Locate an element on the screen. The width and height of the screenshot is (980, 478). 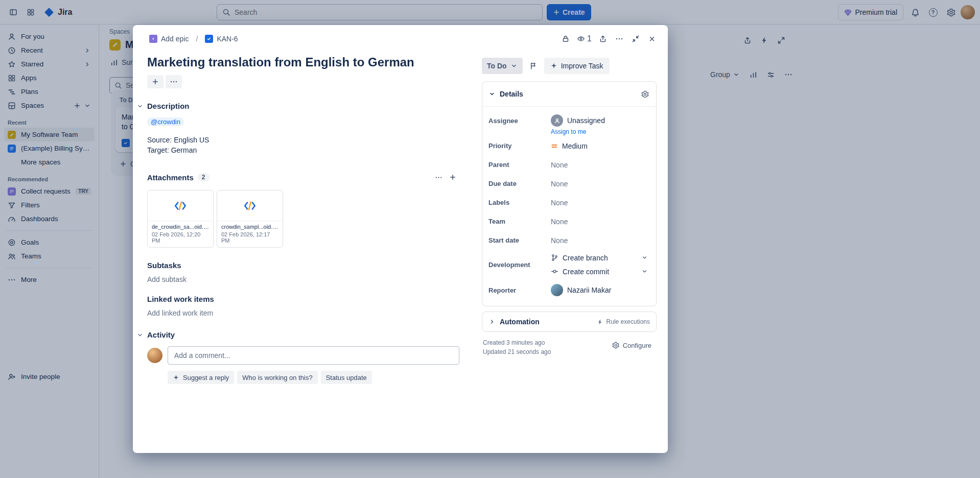
add-linked-work-button: Add linked work item is located at coordinates (304, 313).